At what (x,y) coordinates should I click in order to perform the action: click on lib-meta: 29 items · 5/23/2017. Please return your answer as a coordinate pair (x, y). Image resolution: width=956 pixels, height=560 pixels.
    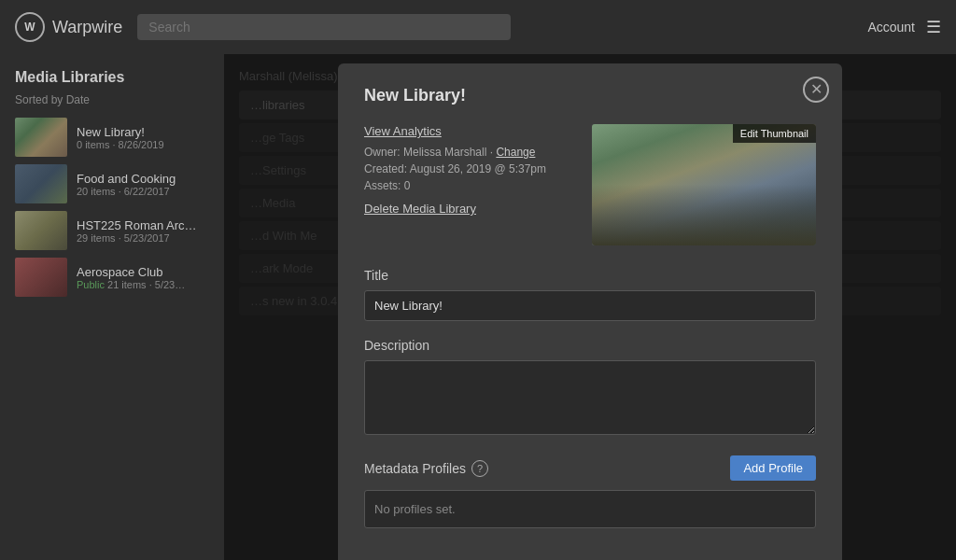
    Looking at the image, I should click on (143, 238).